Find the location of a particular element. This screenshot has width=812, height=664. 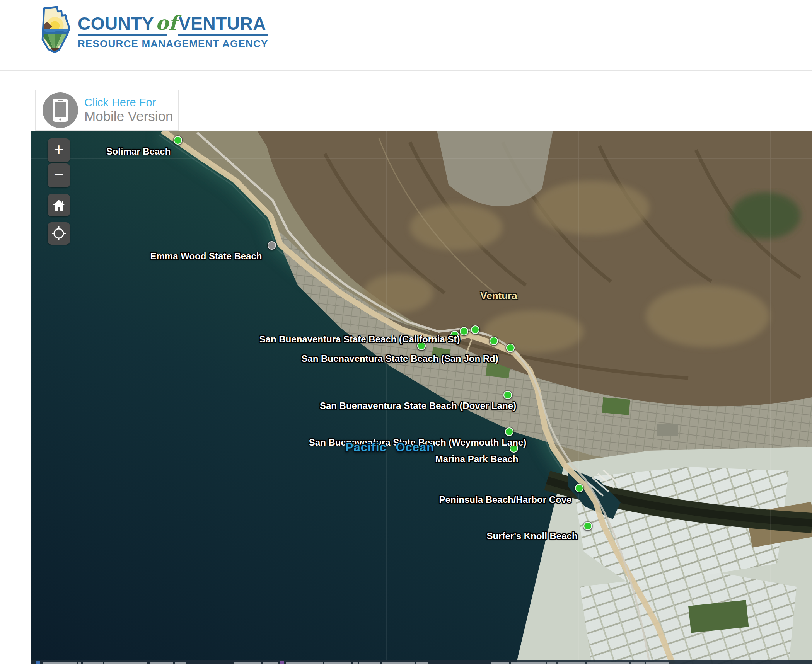

map-label-beach: Solimar Beach is located at coordinates (138, 152).